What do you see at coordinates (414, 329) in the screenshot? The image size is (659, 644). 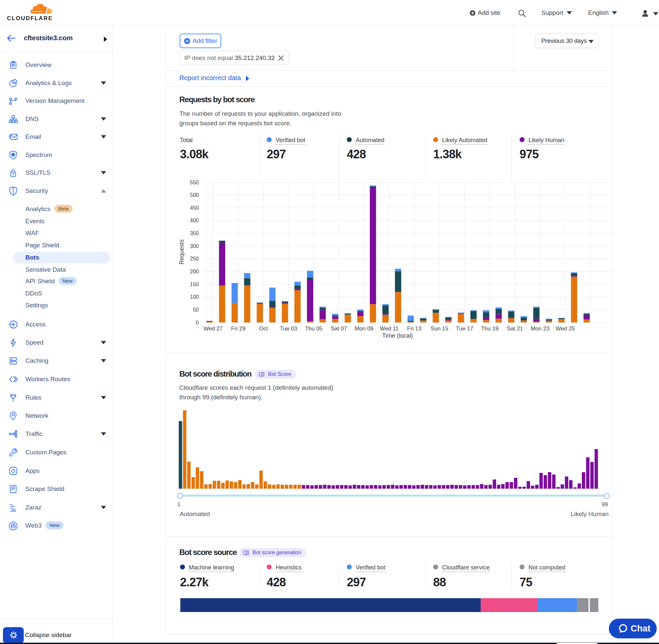 I see `svg-text: Fri 13` at bounding box center [414, 329].